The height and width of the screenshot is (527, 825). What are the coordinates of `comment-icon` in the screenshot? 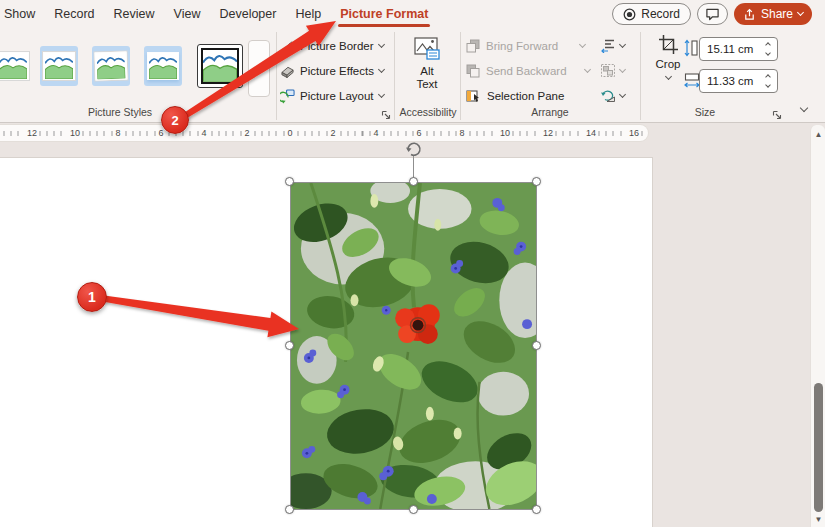 It's located at (712, 14).